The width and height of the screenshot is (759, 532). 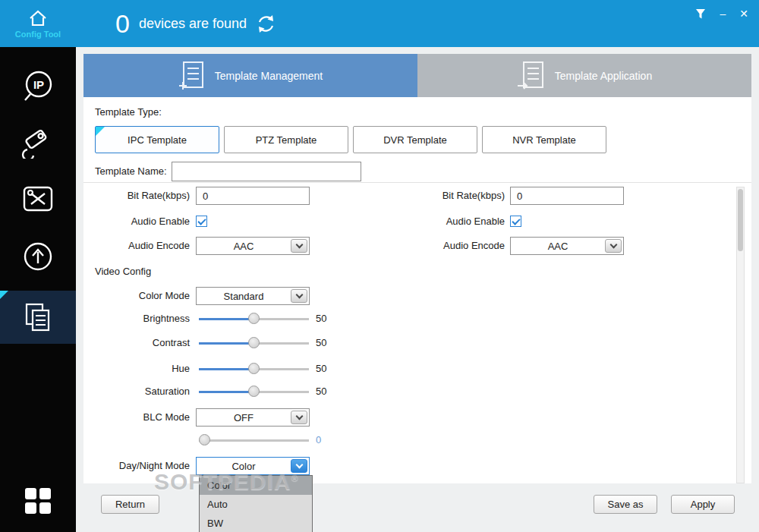 I want to click on document-plus-icon, so click(x=191, y=76).